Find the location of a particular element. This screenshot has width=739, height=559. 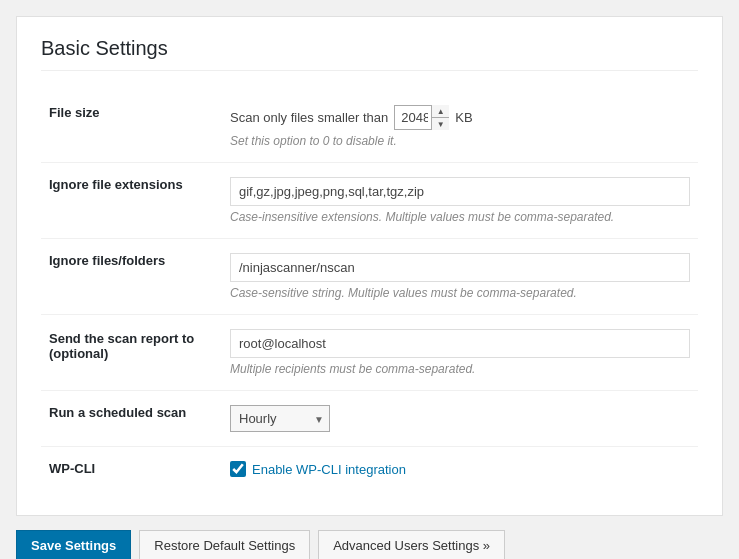

file-size-controls: Scan only files smaller than ▲ ▼ KB is located at coordinates (460, 118).